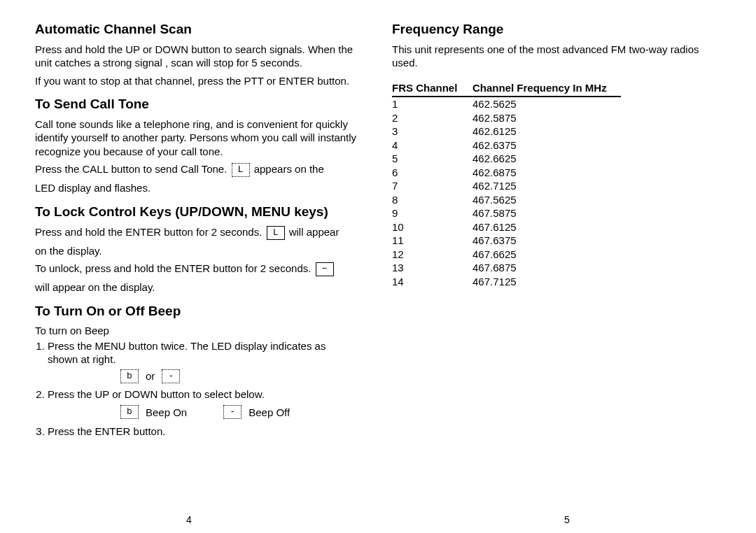 The height and width of the screenshot is (533, 756). What do you see at coordinates (196, 269) in the screenshot?
I see `text-inline: To unlock, press and hold the ENTER butt…` at bounding box center [196, 269].